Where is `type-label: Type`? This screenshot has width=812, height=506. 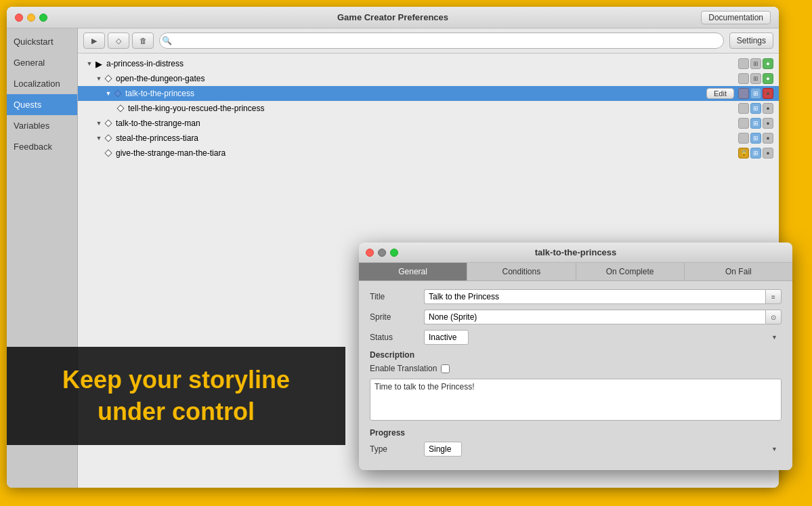
type-label: Type is located at coordinates (397, 449).